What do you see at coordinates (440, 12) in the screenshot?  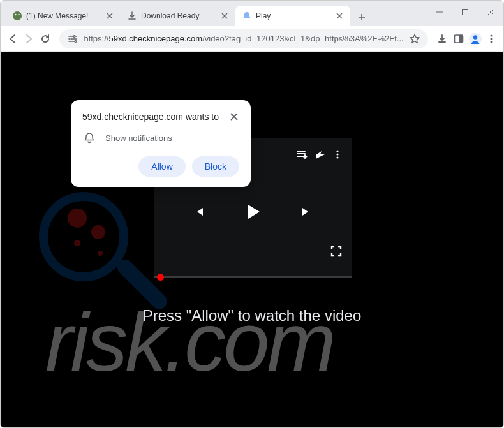 I see `minimize-button` at bounding box center [440, 12].